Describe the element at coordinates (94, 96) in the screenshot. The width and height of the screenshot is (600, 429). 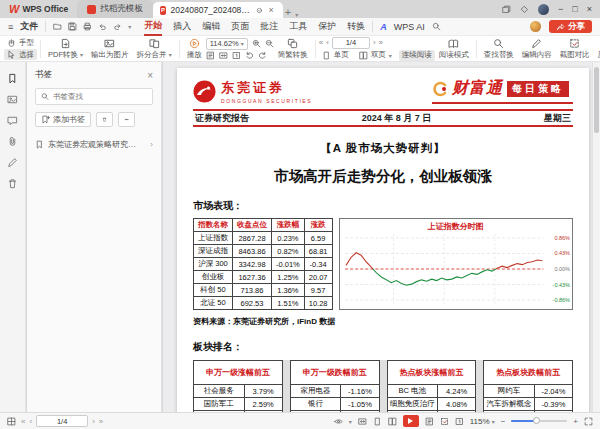
I see `bookmark-search-box` at that location.